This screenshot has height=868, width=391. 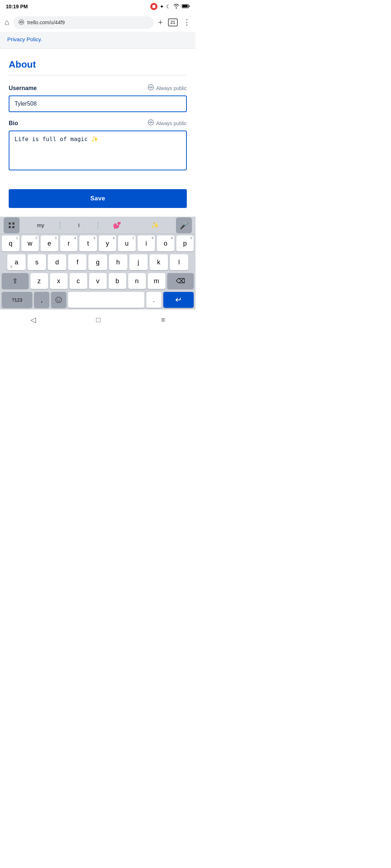 What do you see at coordinates (69, 243) in the screenshot?
I see `key-r: r4` at bounding box center [69, 243].